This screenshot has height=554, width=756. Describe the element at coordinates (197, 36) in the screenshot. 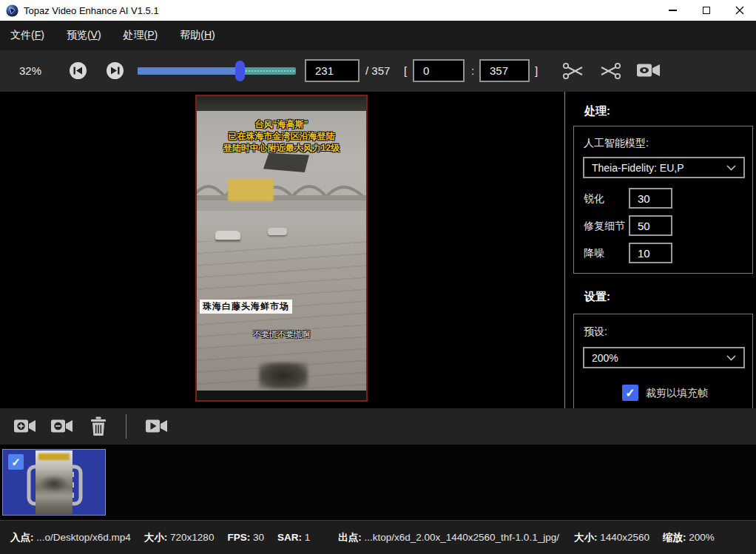

I see `menu-help: 帮助(H)` at that location.